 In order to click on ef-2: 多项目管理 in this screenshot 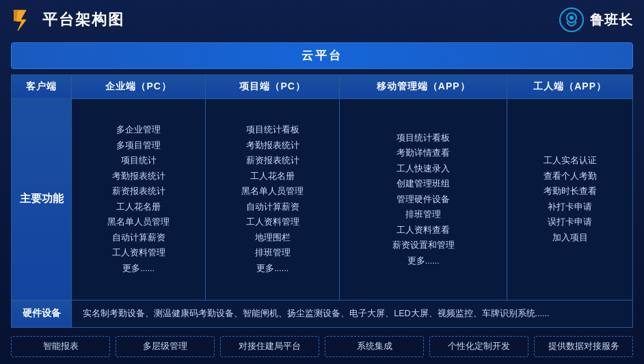, I will do `click(138, 146)`.